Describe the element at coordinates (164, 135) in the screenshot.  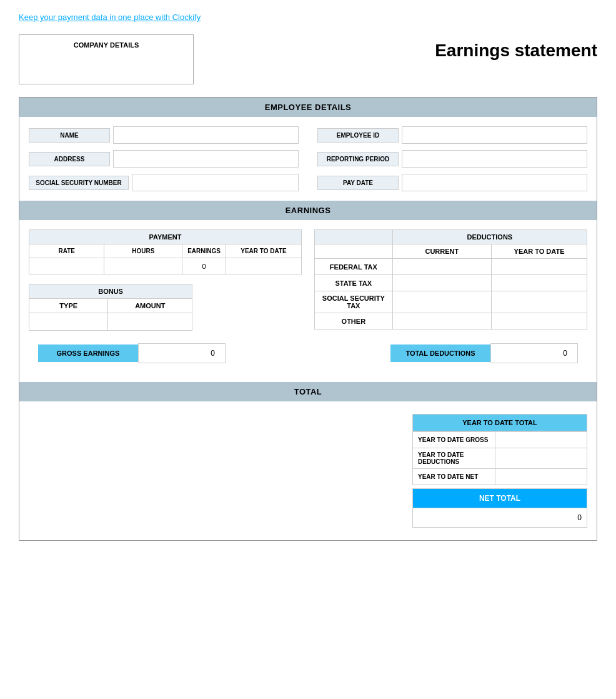
I see `name-field-row: NAME` at that location.